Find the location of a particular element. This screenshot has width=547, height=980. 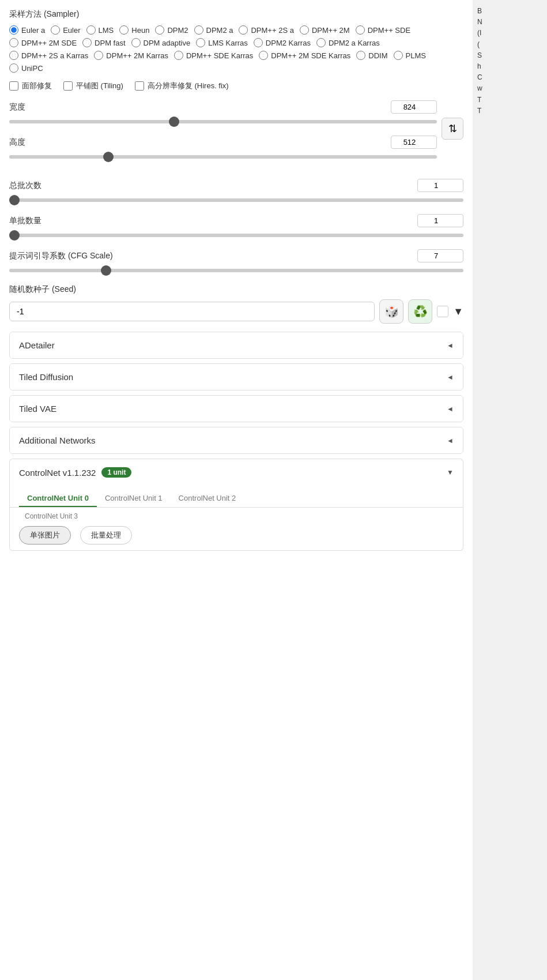

sampler-label-dpmpp2msdekarras: DPM++ 2M SDE Karras is located at coordinates (311, 55).